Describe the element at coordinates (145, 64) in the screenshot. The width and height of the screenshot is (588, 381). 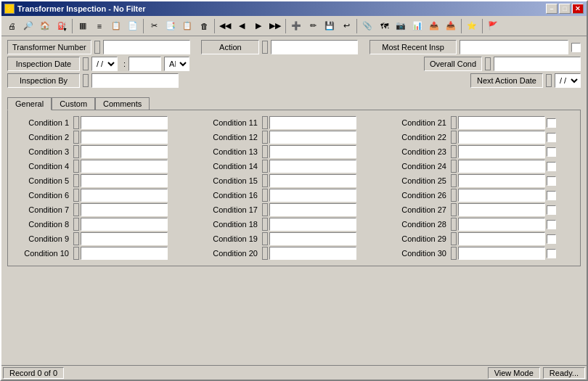
I see `inspection-time-input` at that location.